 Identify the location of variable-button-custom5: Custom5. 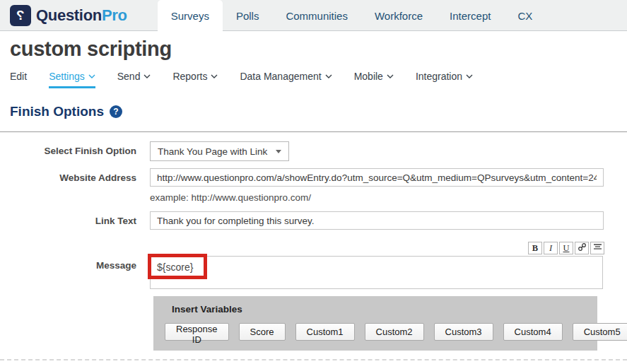
(599, 332).